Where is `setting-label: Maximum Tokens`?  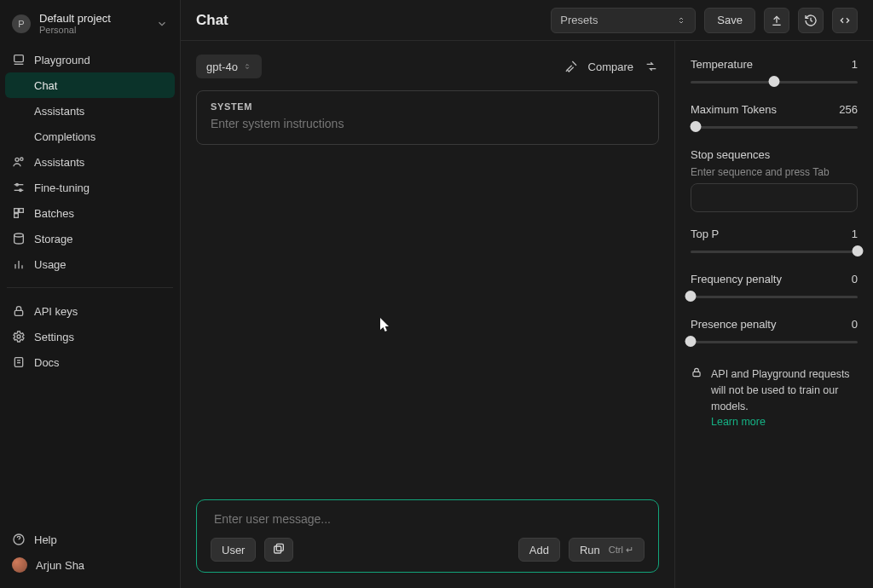 setting-label: Maximum Tokens is located at coordinates (733, 109).